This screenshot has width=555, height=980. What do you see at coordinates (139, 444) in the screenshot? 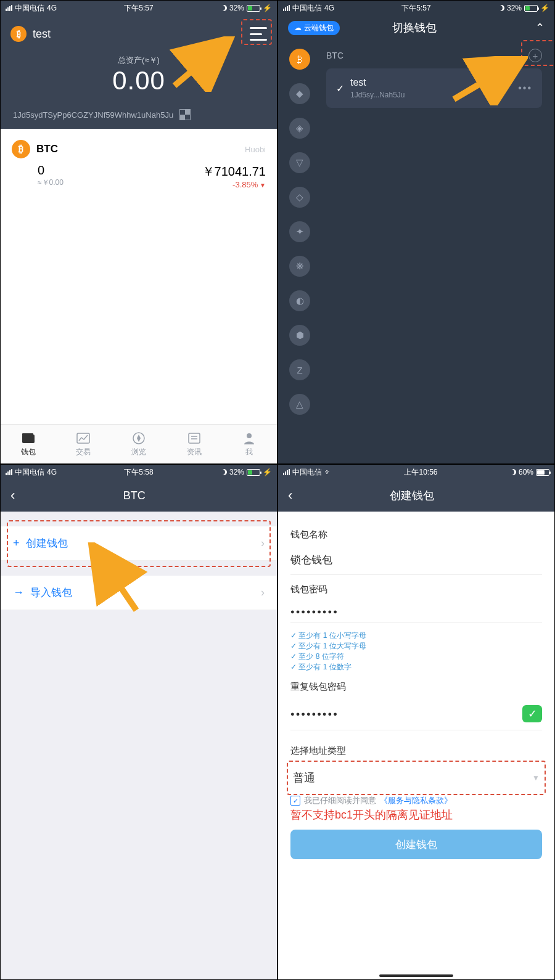
I see `tab-browse: 浏览` at bounding box center [139, 444].